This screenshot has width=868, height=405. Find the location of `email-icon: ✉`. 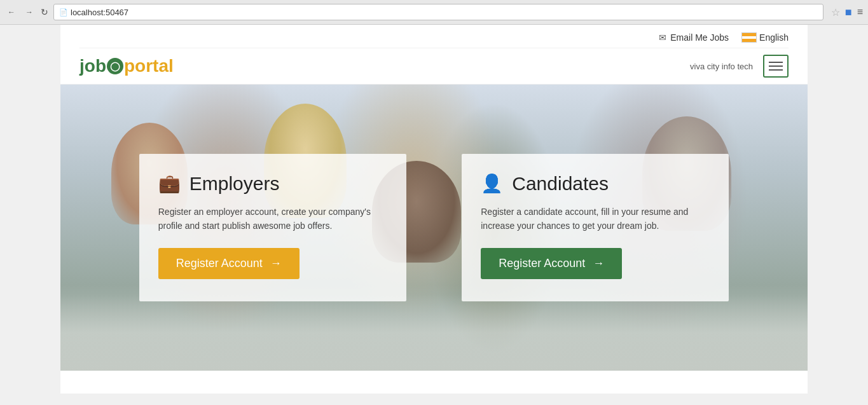

email-icon: ✉ is located at coordinates (663, 38).